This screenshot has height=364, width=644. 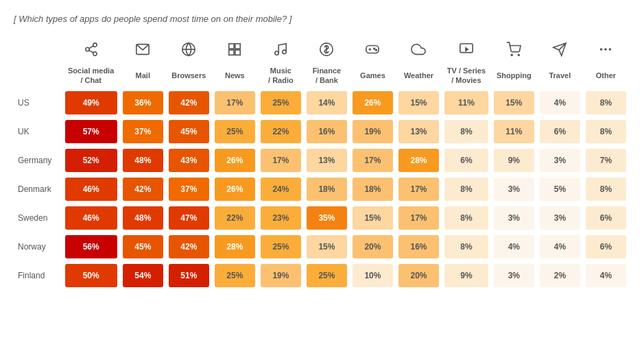 I want to click on cell-us-browsers: 42%, so click(x=189, y=103).